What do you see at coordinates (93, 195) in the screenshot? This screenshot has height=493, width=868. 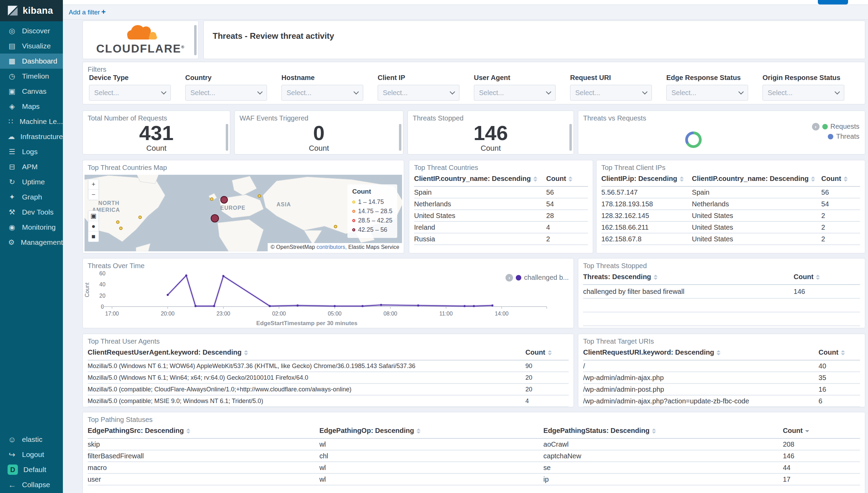 I see `zoom-out-button: −` at bounding box center [93, 195].